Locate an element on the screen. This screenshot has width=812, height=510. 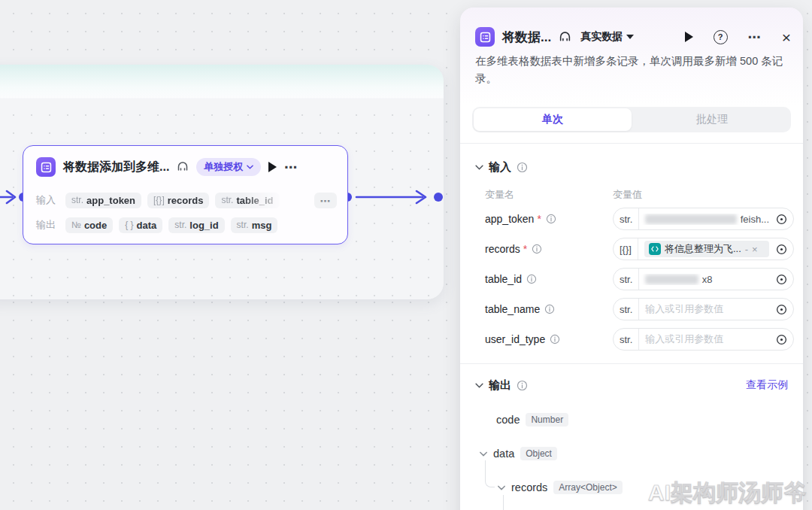
run-button is located at coordinates (689, 37).